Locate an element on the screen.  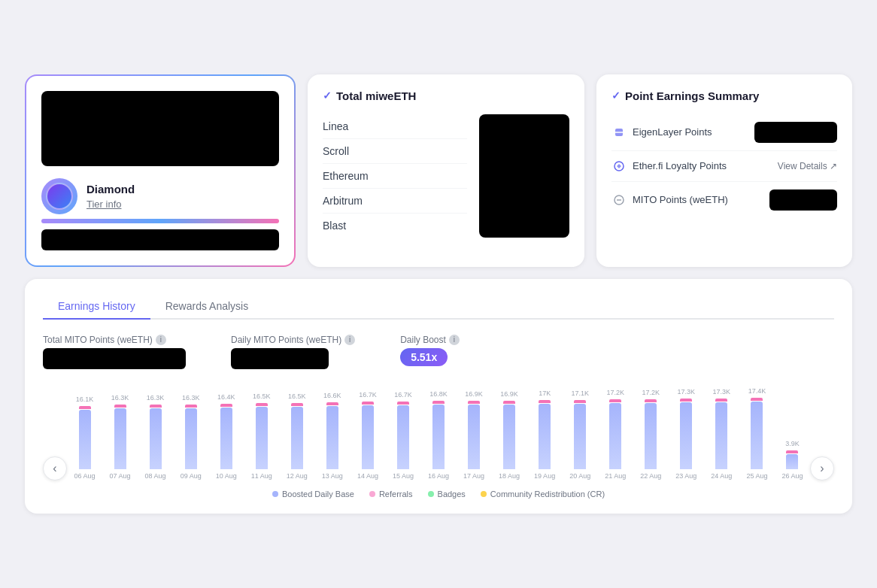
earnings-title: Point Earnings Summary is located at coordinates (692, 96).